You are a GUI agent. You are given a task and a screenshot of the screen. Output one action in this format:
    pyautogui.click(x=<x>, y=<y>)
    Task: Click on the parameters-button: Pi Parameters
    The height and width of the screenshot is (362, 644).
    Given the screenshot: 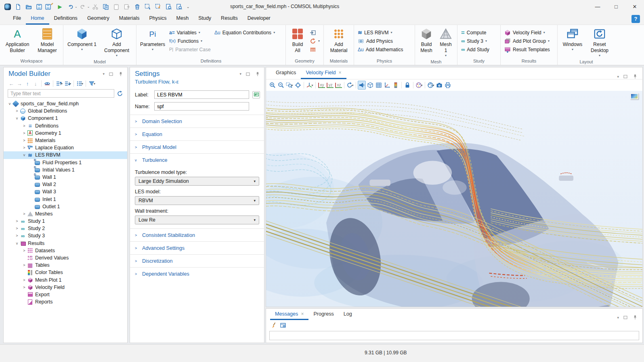 What is the action you would take?
    pyautogui.click(x=153, y=40)
    